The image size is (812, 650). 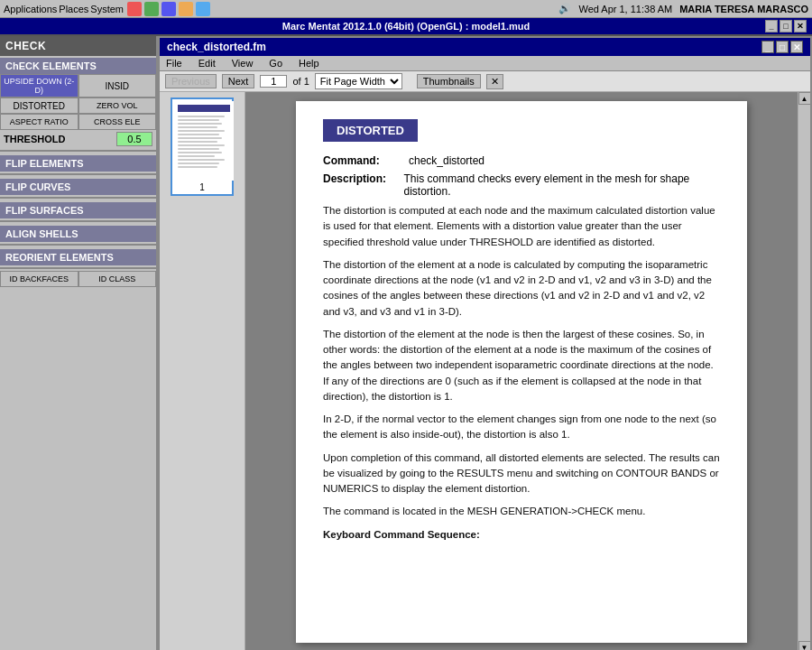 What do you see at coordinates (771, 26) in the screenshot?
I see `app-minimize-btn: _` at bounding box center [771, 26].